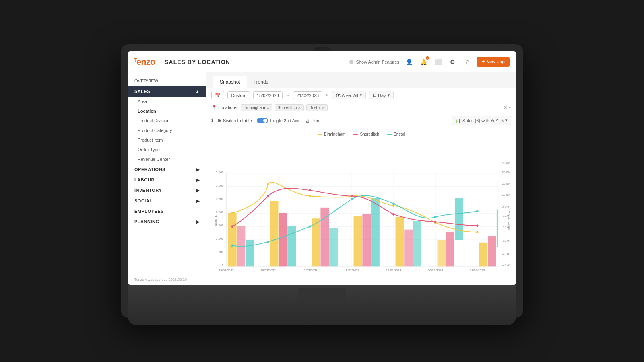  I want to click on app-logo: Tenzo, so click(145, 62).